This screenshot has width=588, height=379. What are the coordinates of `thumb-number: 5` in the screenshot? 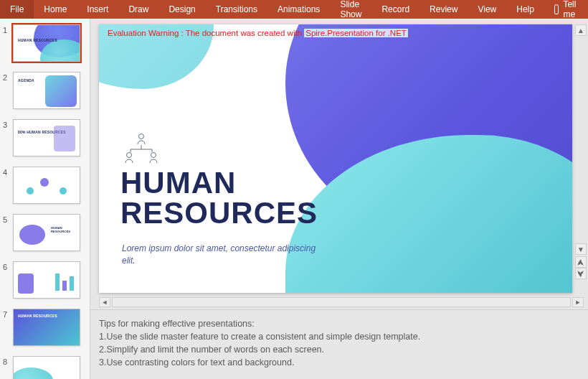 It's located at (6, 219).